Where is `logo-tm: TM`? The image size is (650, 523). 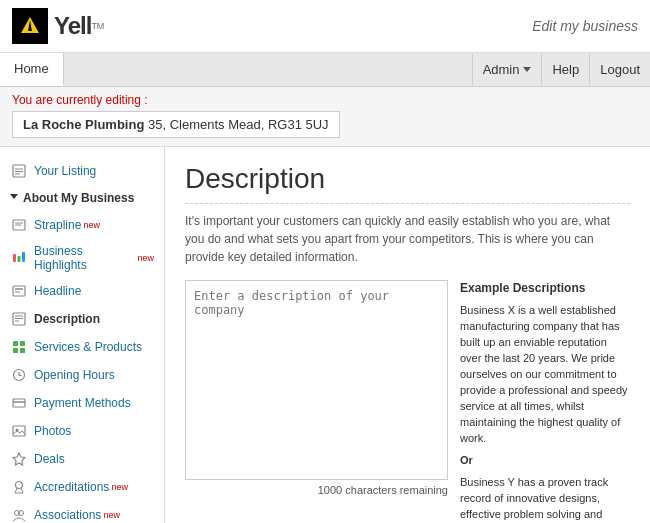 logo-tm: TM is located at coordinates (98, 26).